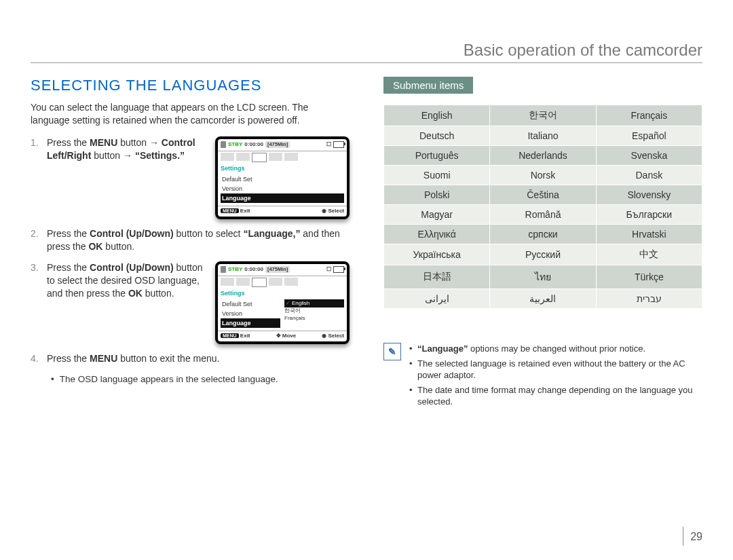  I want to click on language-cell: Polski, so click(437, 195).